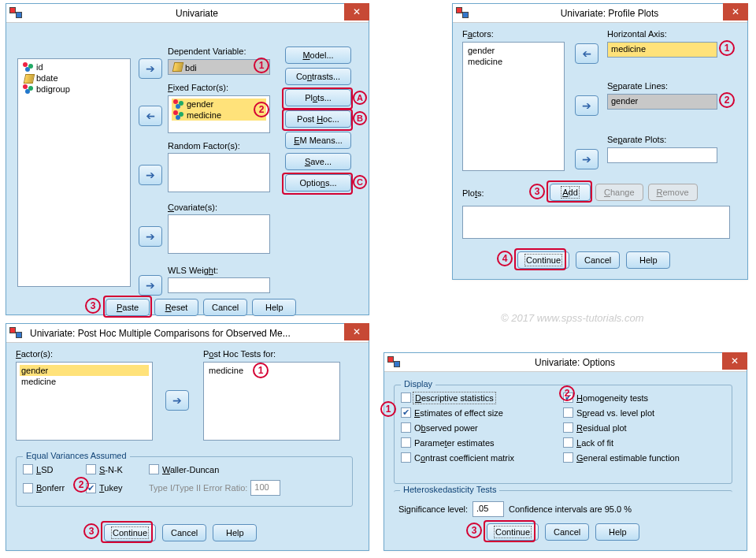 The image size is (756, 558). What do you see at coordinates (638, 86) in the screenshot?
I see `separate-lines-label: Separate Lines:` at bounding box center [638, 86].